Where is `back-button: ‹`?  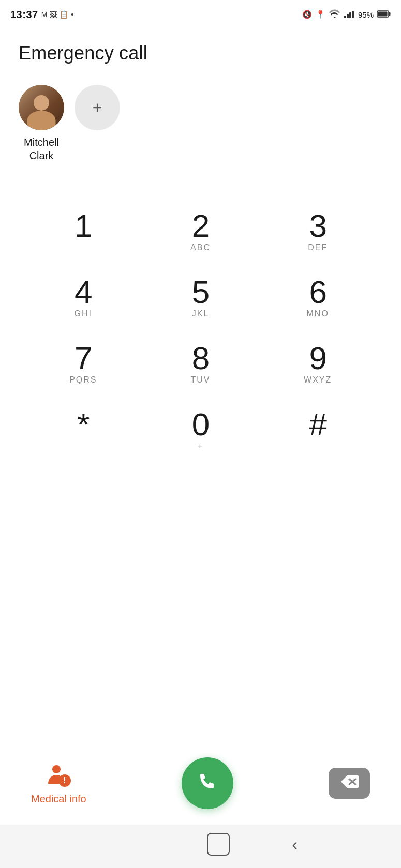
back-button: ‹ is located at coordinates (295, 844).